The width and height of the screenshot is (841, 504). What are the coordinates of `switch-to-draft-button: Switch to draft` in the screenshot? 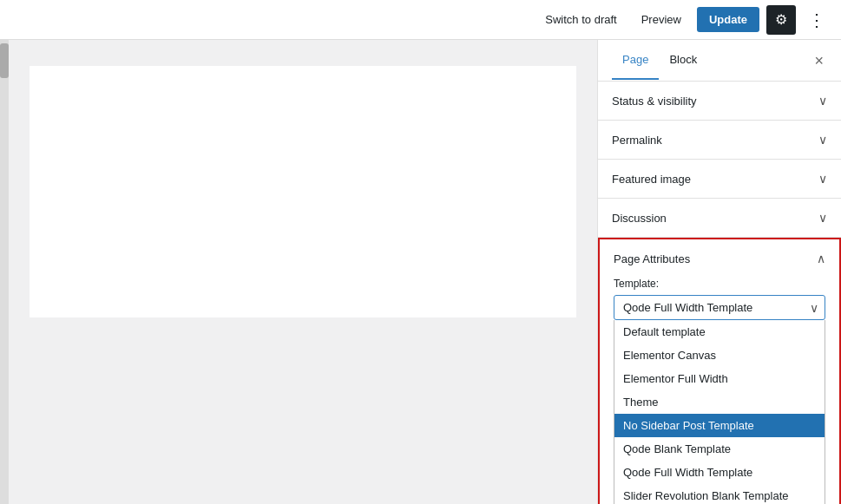 It's located at (581, 19).